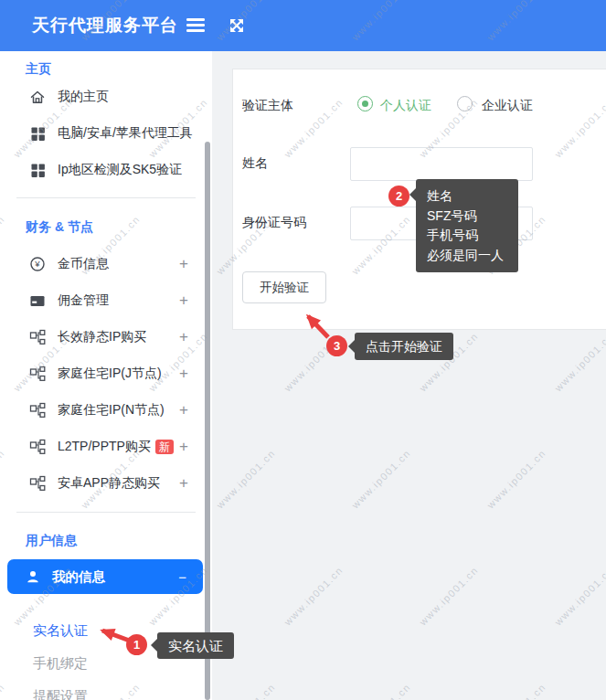 The image size is (606, 700). What do you see at coordinates (33, 577) in the screenshot?
I see `user-icon` at bounding box center [33, 577].